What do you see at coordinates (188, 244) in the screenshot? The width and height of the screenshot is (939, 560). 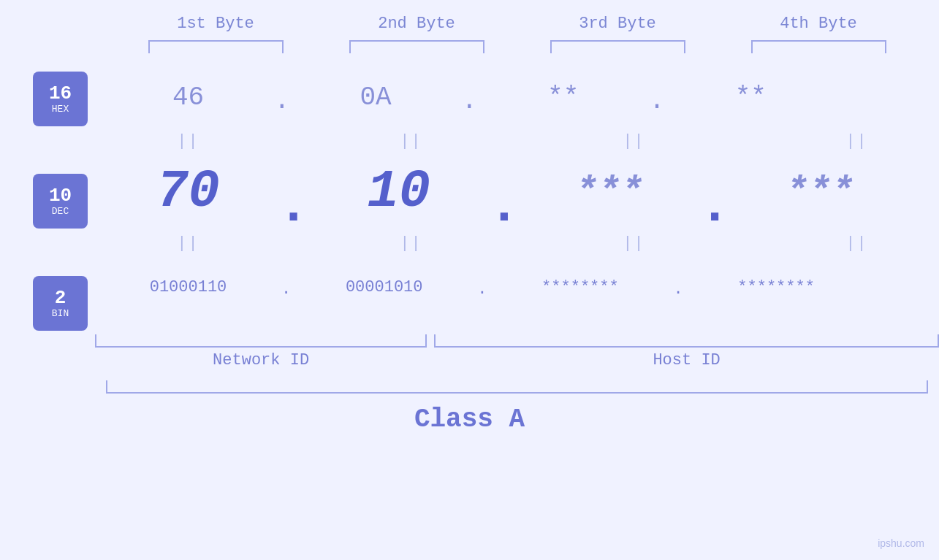 I see `eq2-sign1: ||` at bounding box center [188, 244].